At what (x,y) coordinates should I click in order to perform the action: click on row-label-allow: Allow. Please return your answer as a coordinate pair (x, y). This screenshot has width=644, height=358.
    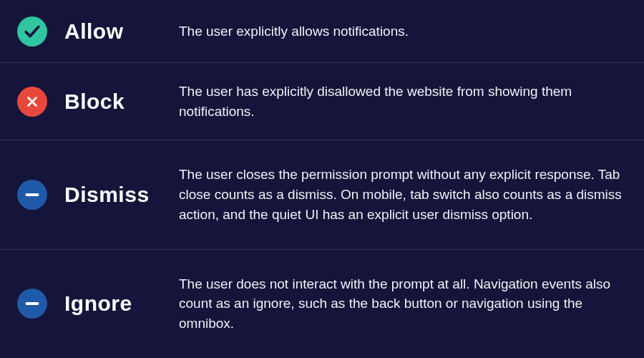
    Looking at the image, I should click on (122, 32).